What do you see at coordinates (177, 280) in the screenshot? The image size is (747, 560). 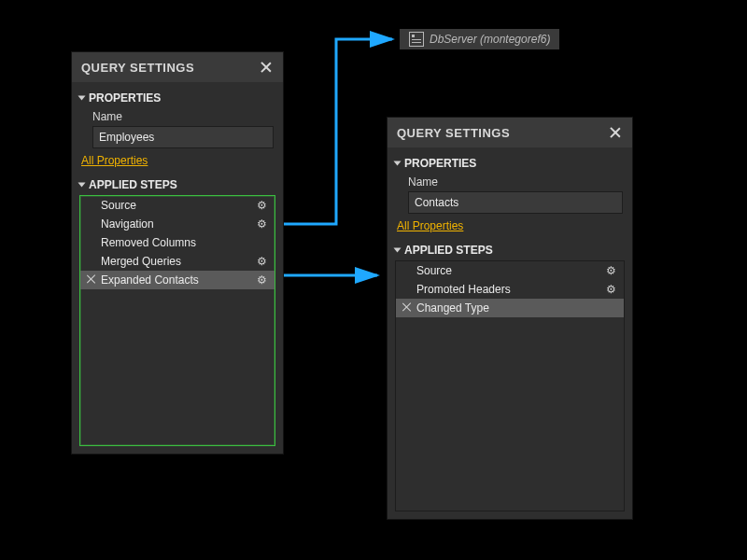 I see `applied-step: Expanded Contacts` at bounding box center [177, 280].